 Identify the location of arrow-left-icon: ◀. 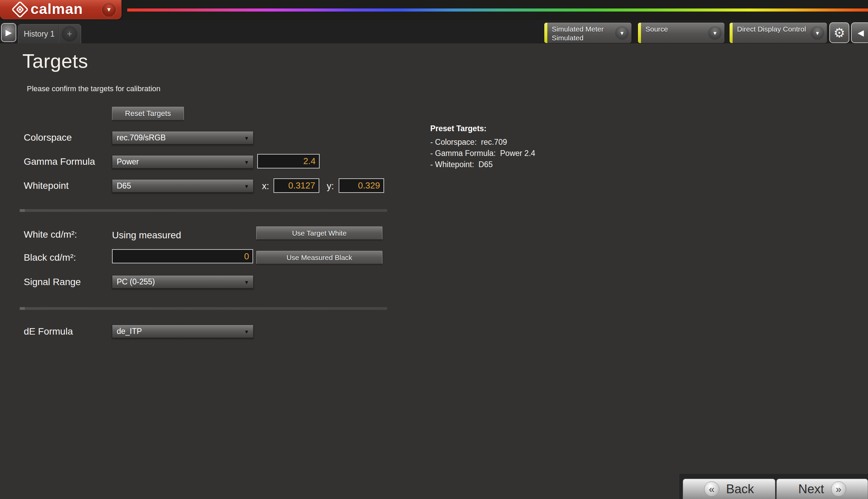
(860, 33).